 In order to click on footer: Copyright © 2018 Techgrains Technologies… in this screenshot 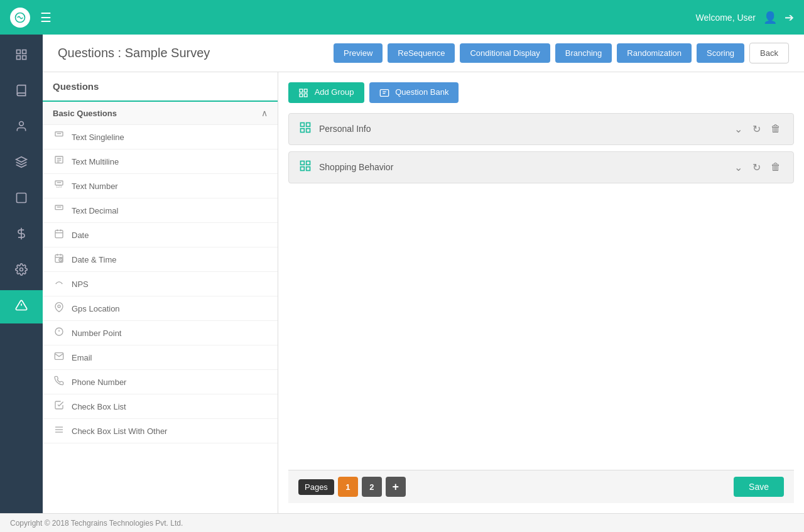, I will do `click(402, 523)`.